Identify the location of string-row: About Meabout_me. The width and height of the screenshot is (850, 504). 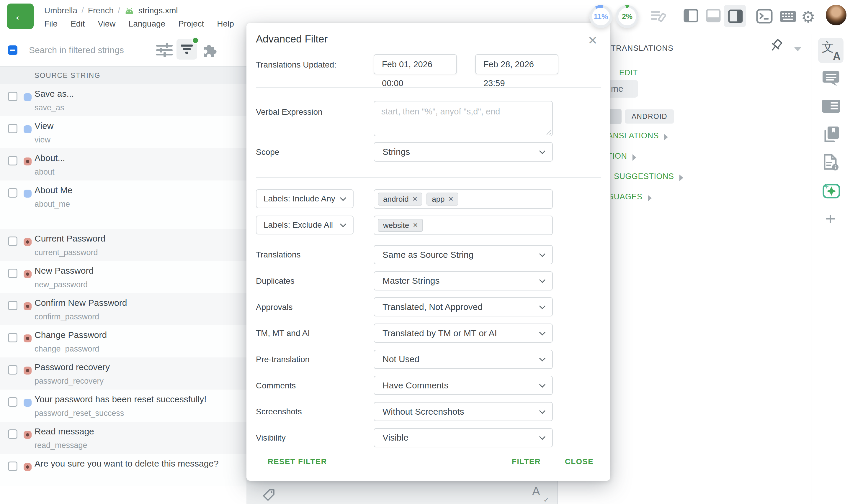
(123, 196).